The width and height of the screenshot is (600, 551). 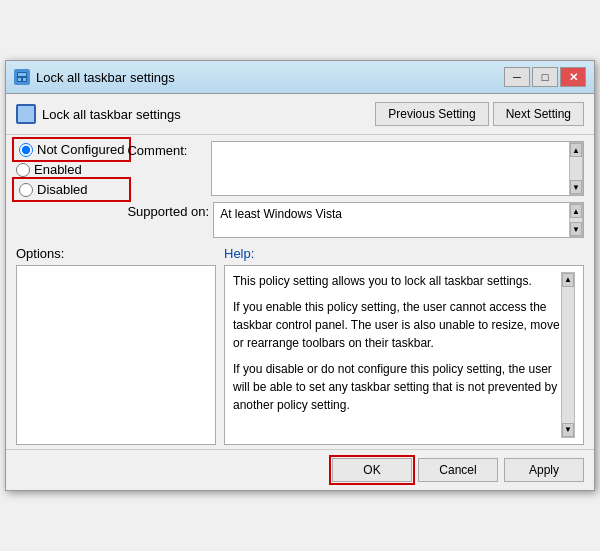 What do you see at coordinates (168, 210) in the screenshot?
I see `supported-on-label: Supported on:` at bounding box center [168, 210].